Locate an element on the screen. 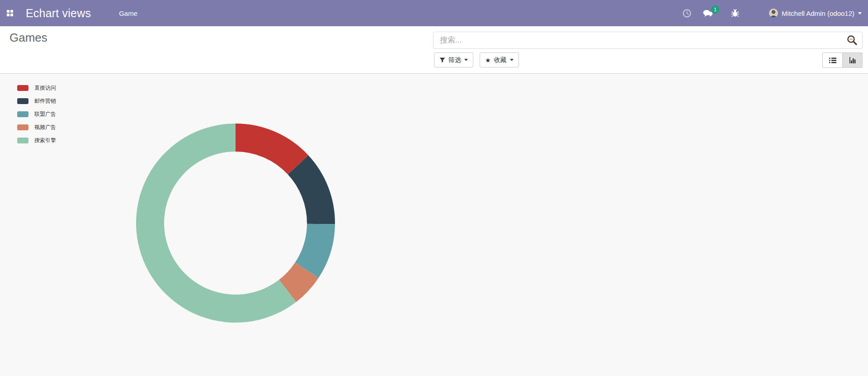  bar-chart-icon is located at coordinates (853, 60).